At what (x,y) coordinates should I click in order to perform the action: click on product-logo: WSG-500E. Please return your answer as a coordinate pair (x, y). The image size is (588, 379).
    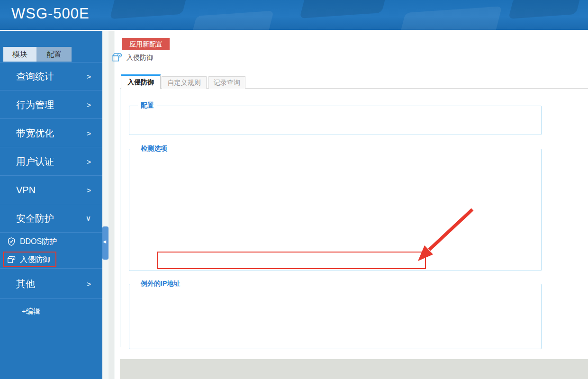
    Looking at the image, I should click on (50, 14).